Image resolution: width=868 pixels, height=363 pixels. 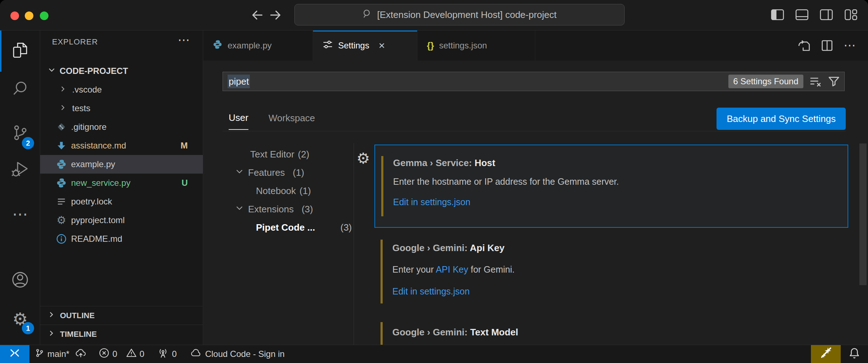 I want to click on tree-item-pyproject-toml: ⚙ pyproject.toml, so click(x=121, y=220).